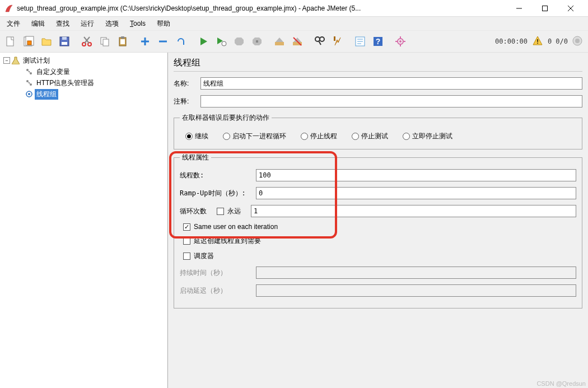 This screenshot has width=588, height=388. What do you see at coordinates (297, 41) in the screenshot?
I see `clear-all-icon` at bounding box center [297, 41].